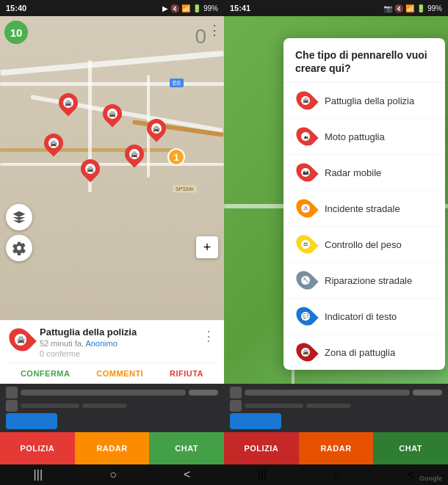 The height and width of the screenshot is (485, 448). Describe the element at coordinates (364, 317) in the screenshot. I see `dialog-item-text: 💬 Indicatori di testo` at that location.